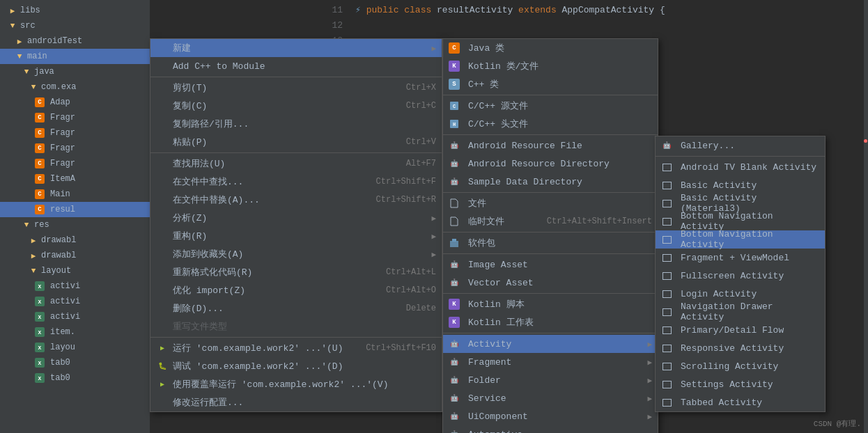 The height and width of the screenshot is (433, 868). Describe the element at coordinates (75, 56) in the screenshot. I see `tree-item-main: ▼ main` at that location.